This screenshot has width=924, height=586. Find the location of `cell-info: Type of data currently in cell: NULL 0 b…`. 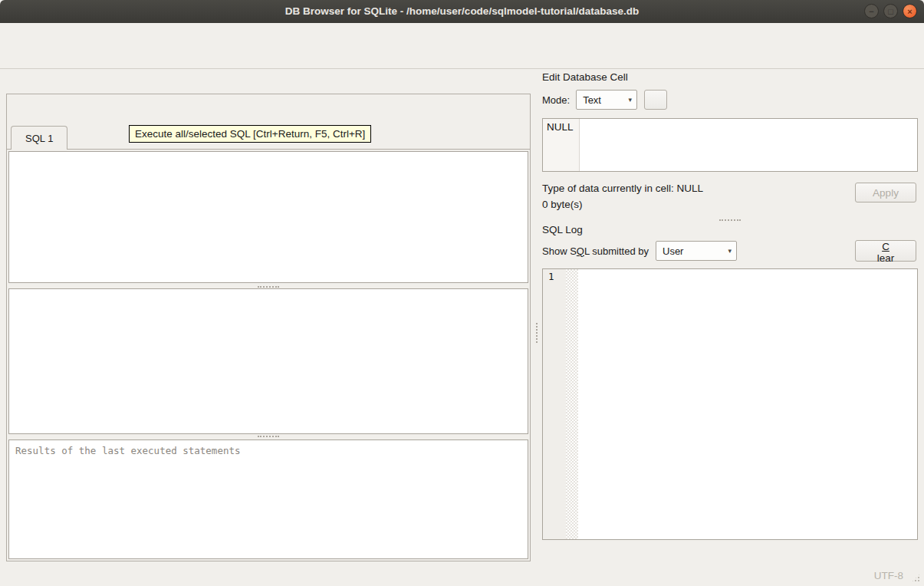

cell-info: Type of data currently in cell: NULL 0 b… is located at coordinates (730, 200).